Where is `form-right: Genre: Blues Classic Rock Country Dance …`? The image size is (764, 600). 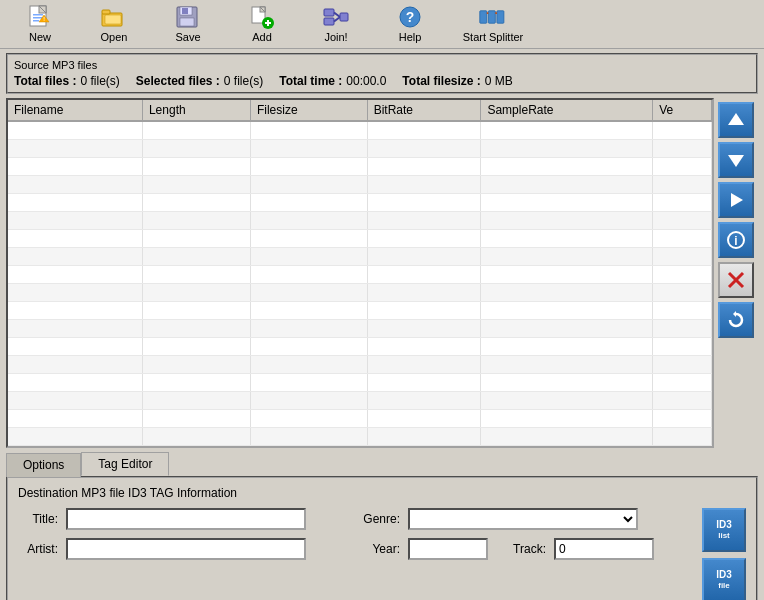
form-right: Genre: Blues Classic Rock Country Dance … is located at coordinates (526, 538).